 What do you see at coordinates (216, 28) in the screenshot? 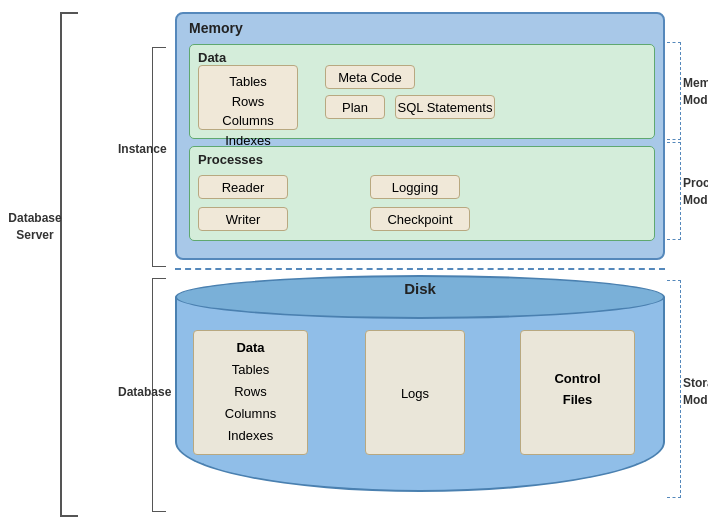
I see `memory-title: Memory` at bounding box center [216, 28].